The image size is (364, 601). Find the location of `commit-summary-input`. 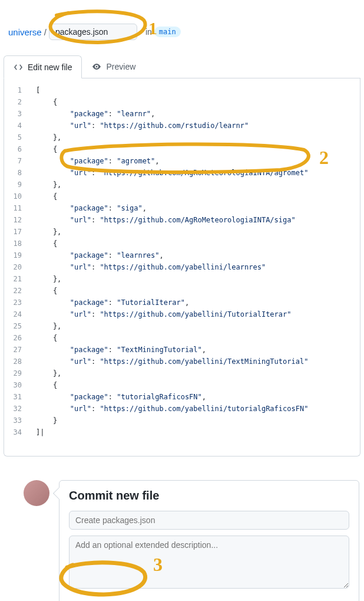

commit-summary-input is located at coordinates (209, 520).